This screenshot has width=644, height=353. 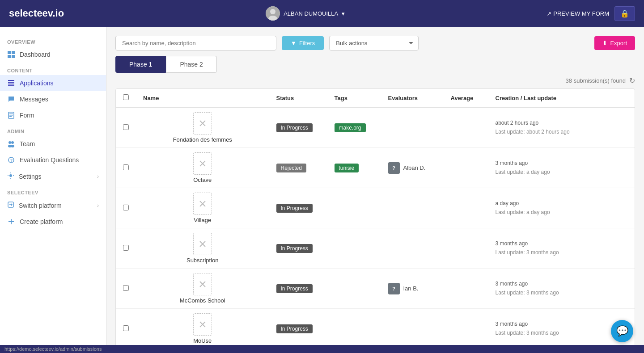 What do you see at coordinates (53, 144) in the screenshot?
I see `sidebar-item-team: Team` at bounding box center [53, 144].